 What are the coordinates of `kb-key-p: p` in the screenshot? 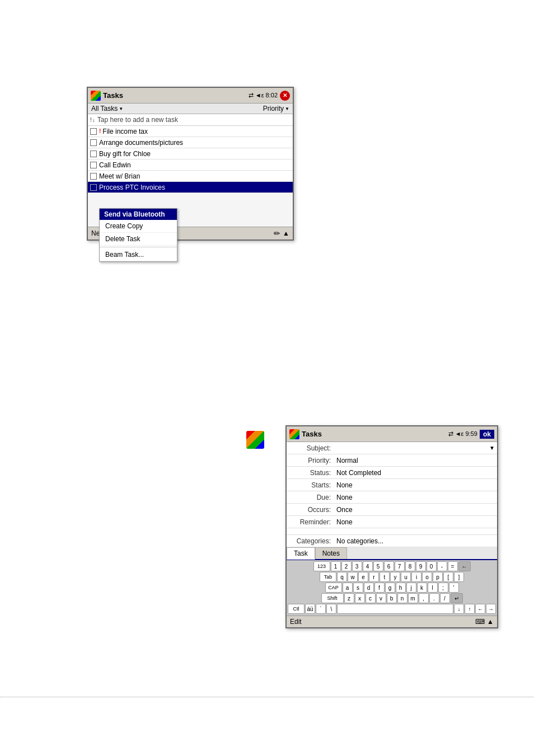 It's located at (438, 577).